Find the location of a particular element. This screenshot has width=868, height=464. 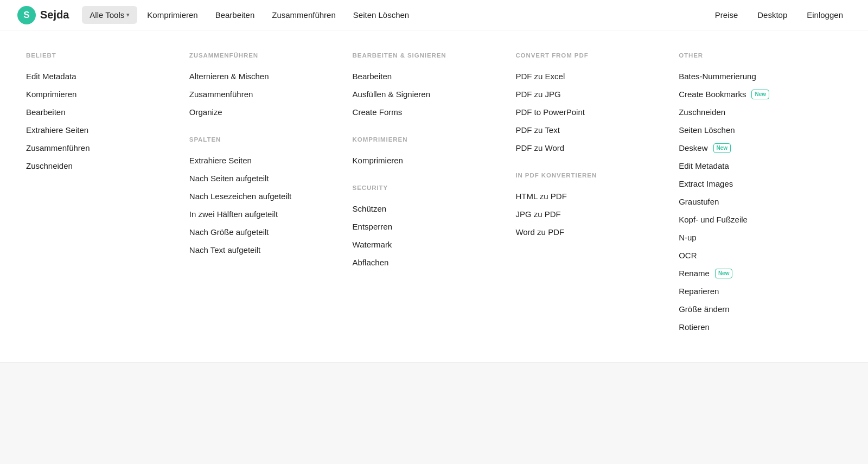

link-rename: Rename New is located at coordinates (755, 274).